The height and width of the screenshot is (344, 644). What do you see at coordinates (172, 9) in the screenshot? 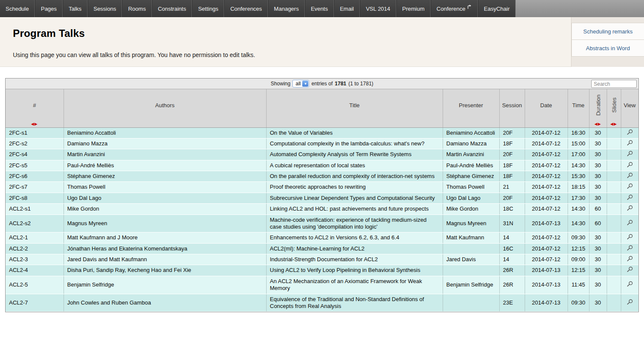
I see `nav-tab-constraints: Constraints` at bounding box center [172, 9].